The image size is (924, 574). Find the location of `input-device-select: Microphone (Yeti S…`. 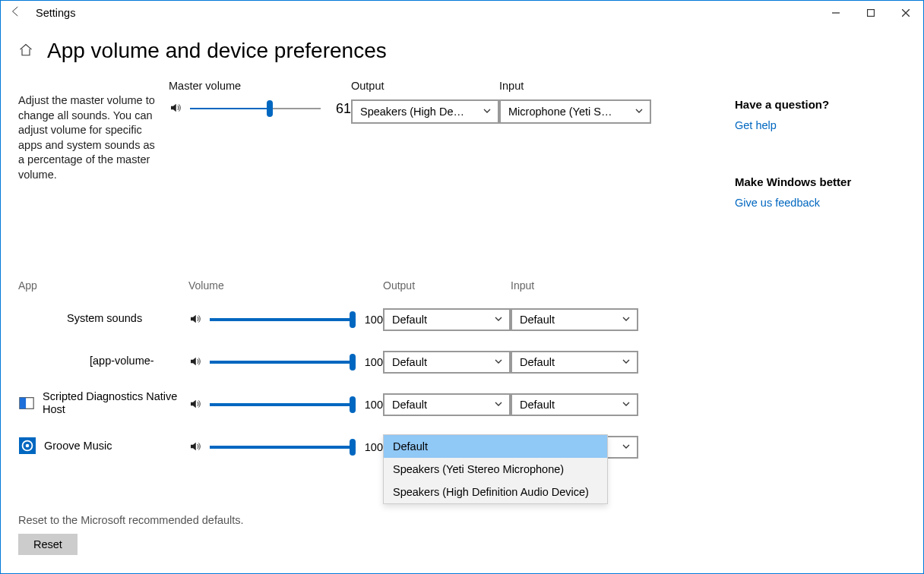

input-device-select: Microphone (Yeti S… is located at coordinates (575, 112).